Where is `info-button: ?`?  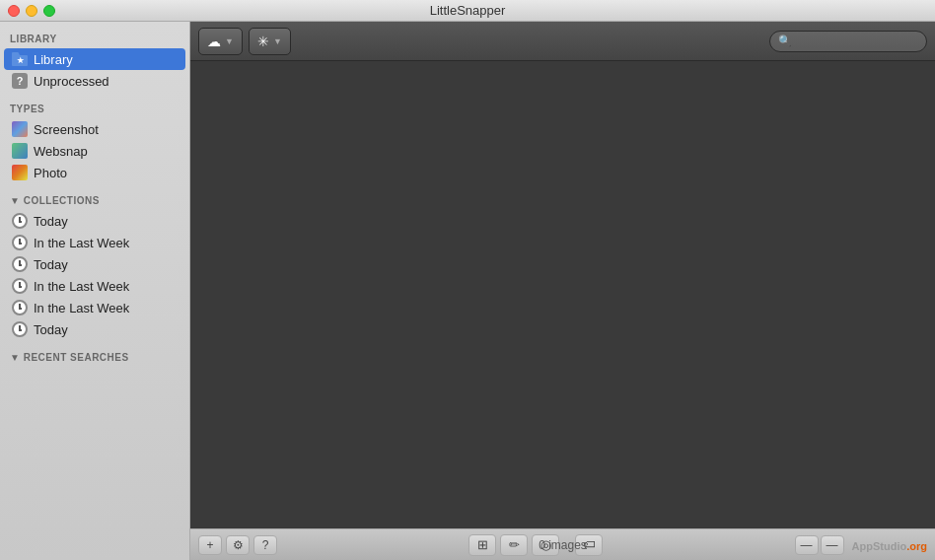 info-button: ? is located at coordinates (265, 545).